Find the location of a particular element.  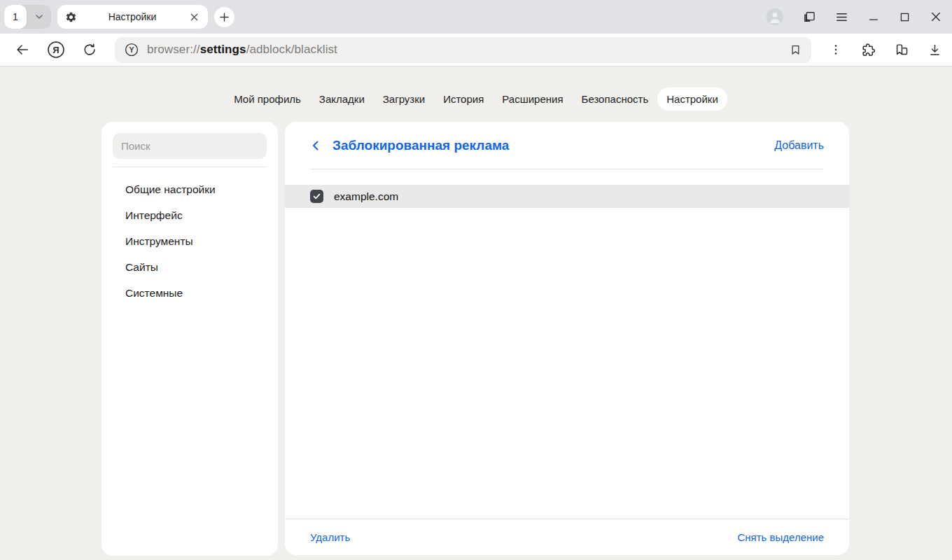

reload-button is located at coordinates (90, 50).